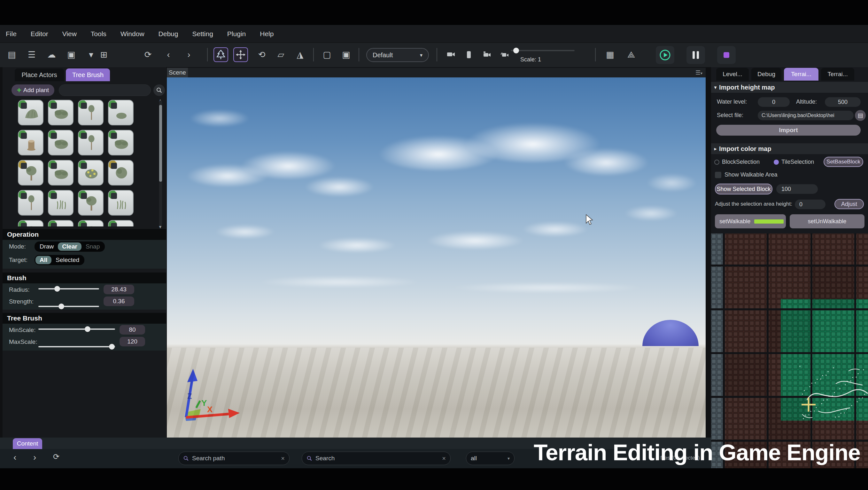 This screenshot has height=490, width=868. I want to click on mode-option-clear: Clear, so click(70, 247).